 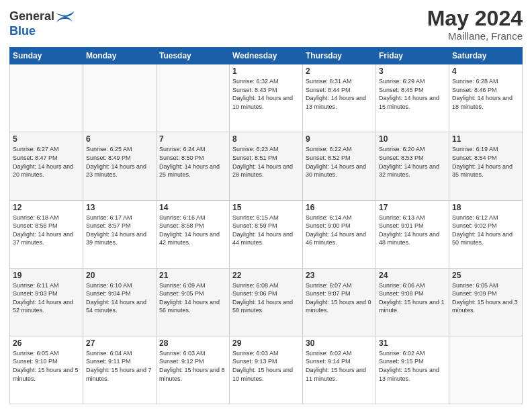 I want to click on table-row: 5Sunrise: 6:27 AMSunset: 8:47 PMDaylight…, so click(x=47, y=167).